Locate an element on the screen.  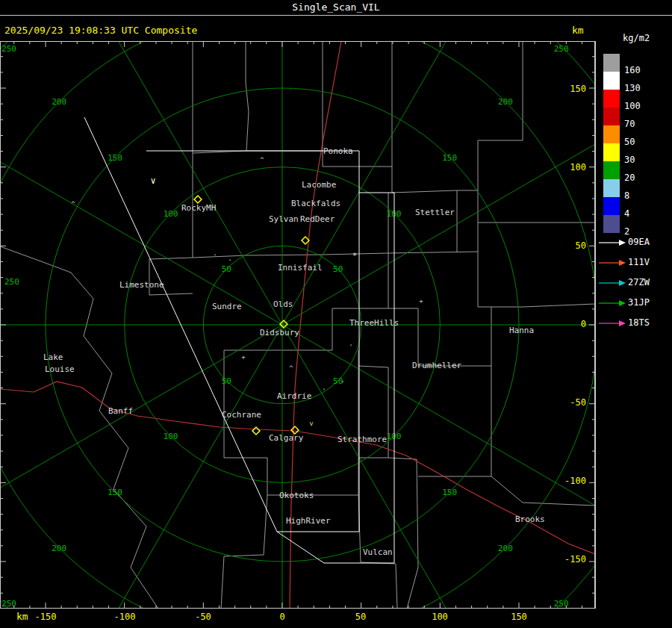
place-label: Vulcan is located at coordinates (378, 553).